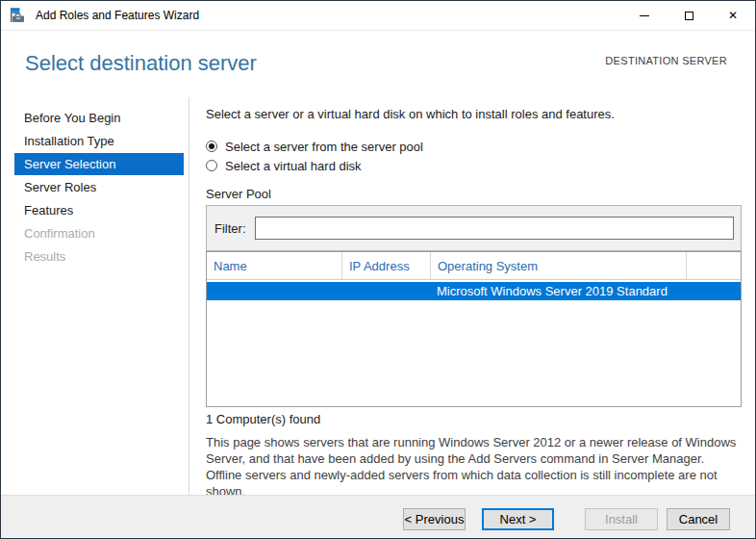  I want to click on table-row: Microsoft Windows Server 2019 Standard, so click(473, 291).